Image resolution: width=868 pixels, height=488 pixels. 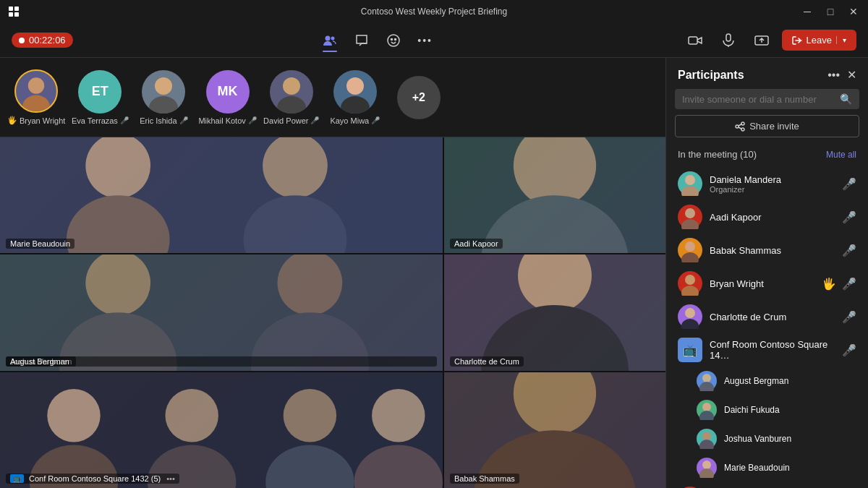 What do you see at coordinates (163, 98) in the screenshot?
I see `strip-participant-eric-ishida: Eric Ishida 🎤` at bounding box center [163, 98].